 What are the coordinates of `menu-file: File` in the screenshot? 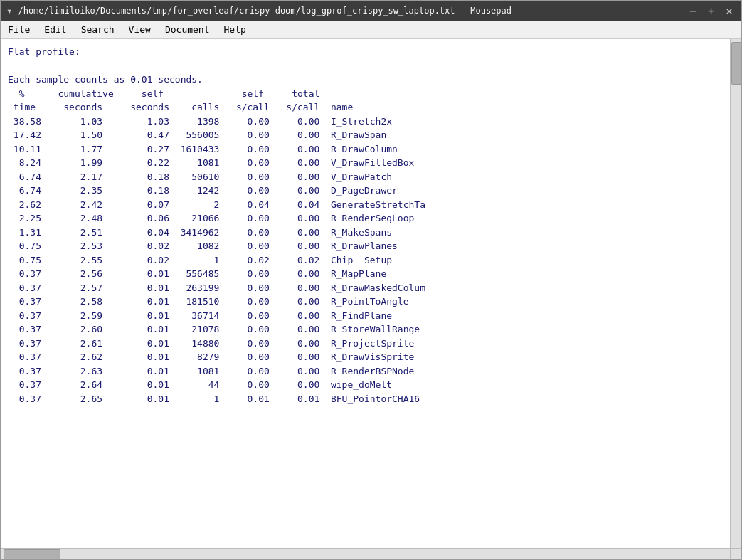 It's located at (18, 30).